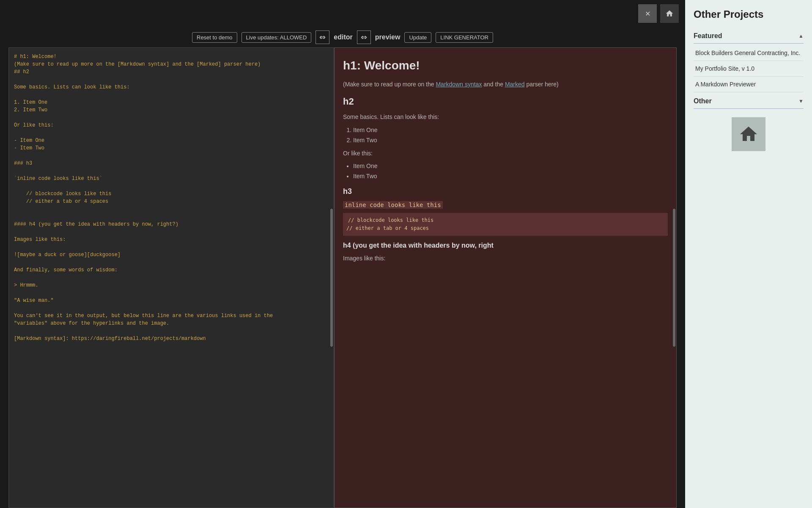  Describe the element at coordinates (390, 224) in the screenshot. I see `preview-code-block-content: // blockcode looks like this // either a…` at that location.